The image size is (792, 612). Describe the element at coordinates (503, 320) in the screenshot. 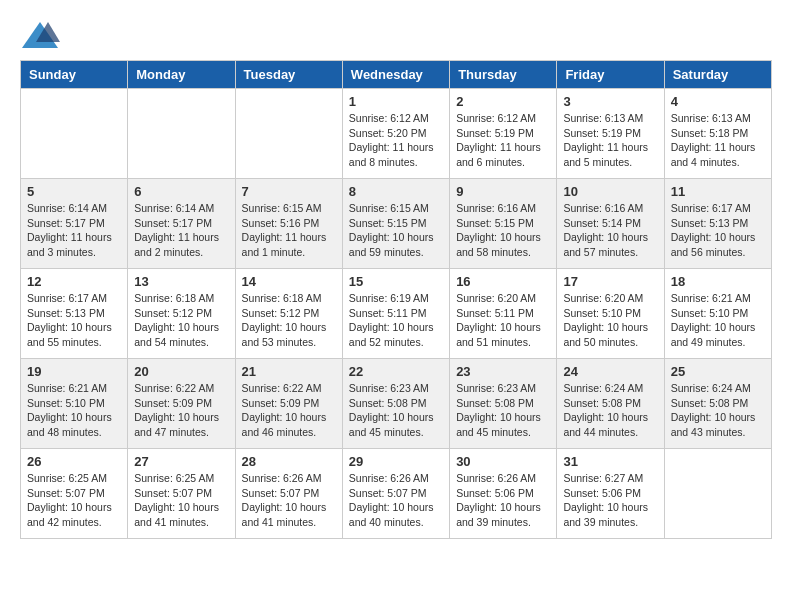

I see `day-info: Sunrise: 6:20 AM Sunset: 5:11 PM Dayligh…` at that location.